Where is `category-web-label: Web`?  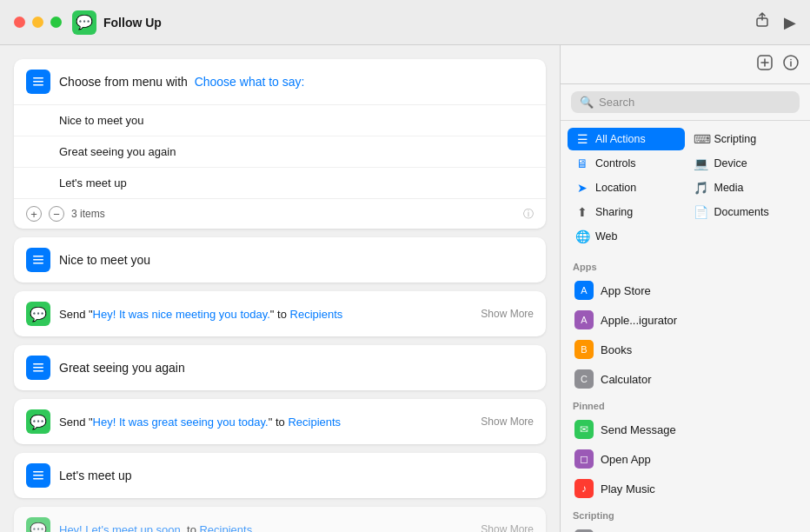 category-web-label: Web is located at coordinates (607, 236).